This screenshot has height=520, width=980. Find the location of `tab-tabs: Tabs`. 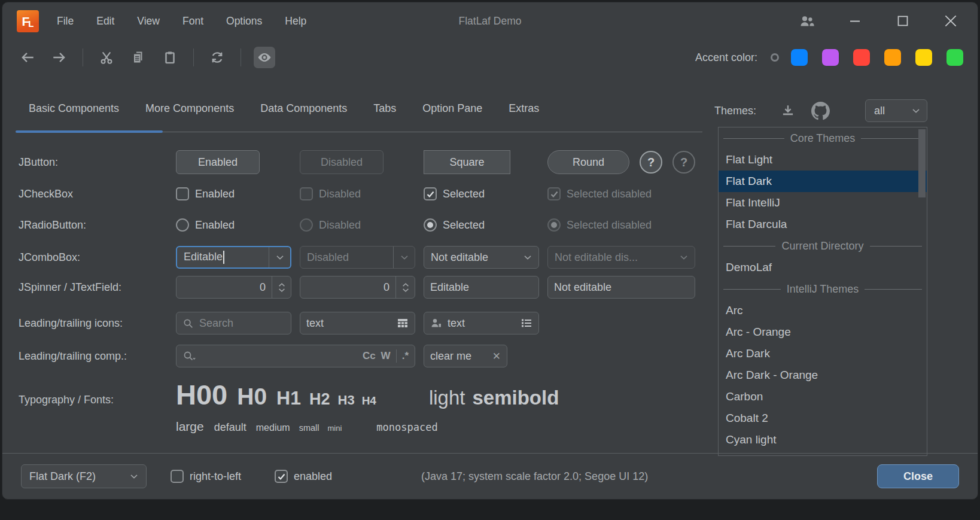

tab-tabs: Tabs is located at coordinates (385, 111).